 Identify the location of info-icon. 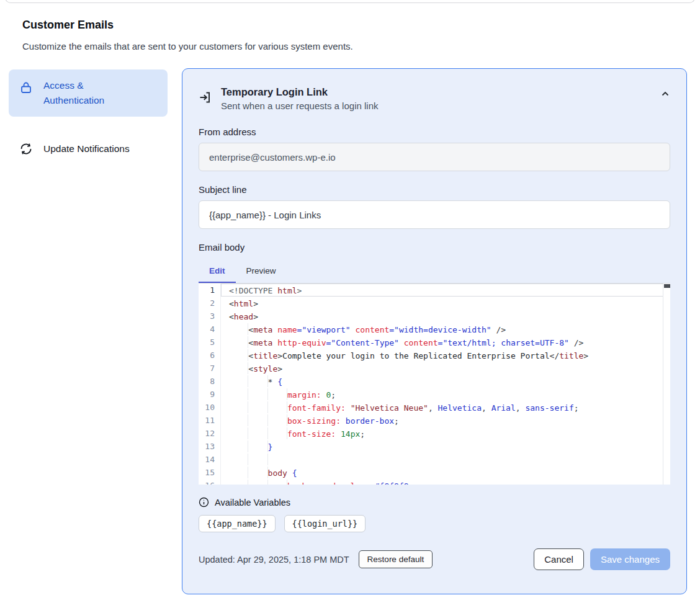
(204, 503).